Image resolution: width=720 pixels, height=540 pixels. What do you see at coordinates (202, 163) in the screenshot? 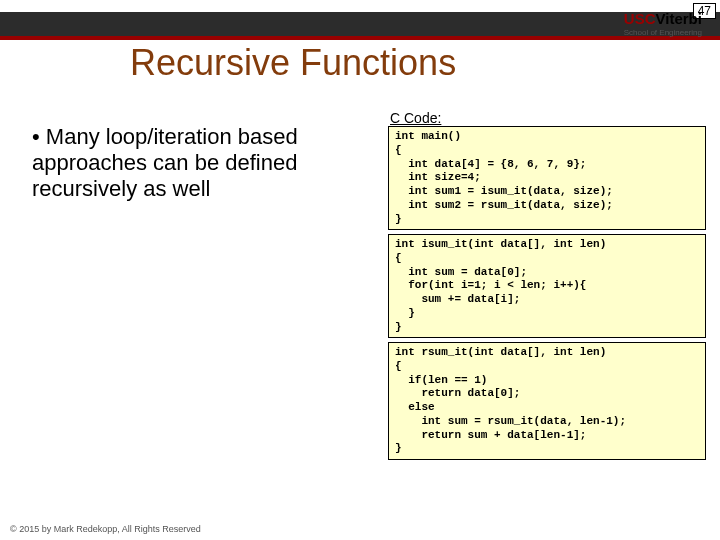
I see `bullet-item: Many loop/iteration based approaches can…` at bounding box center [202, 163].